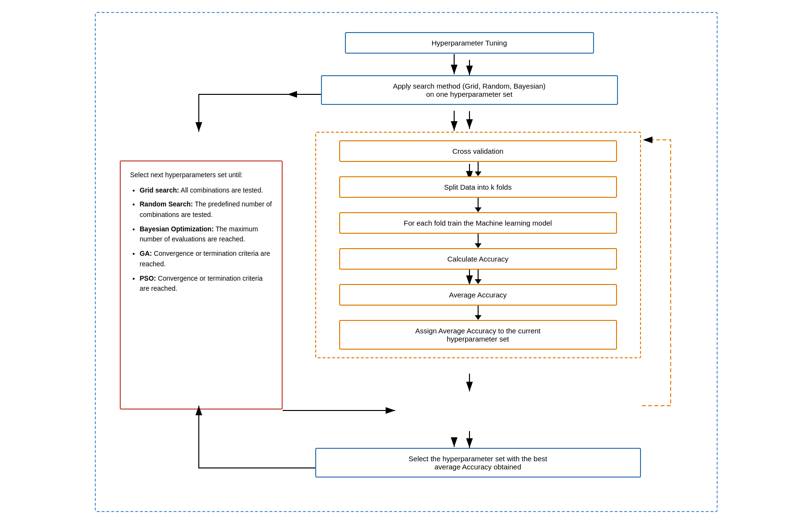 This screenshot has width=812, height=524. What do you see at coordinates (478, 295) in the screenshot?
I see `average-accuracy-label: Average Accuracy` at bounding box center [478, 295].